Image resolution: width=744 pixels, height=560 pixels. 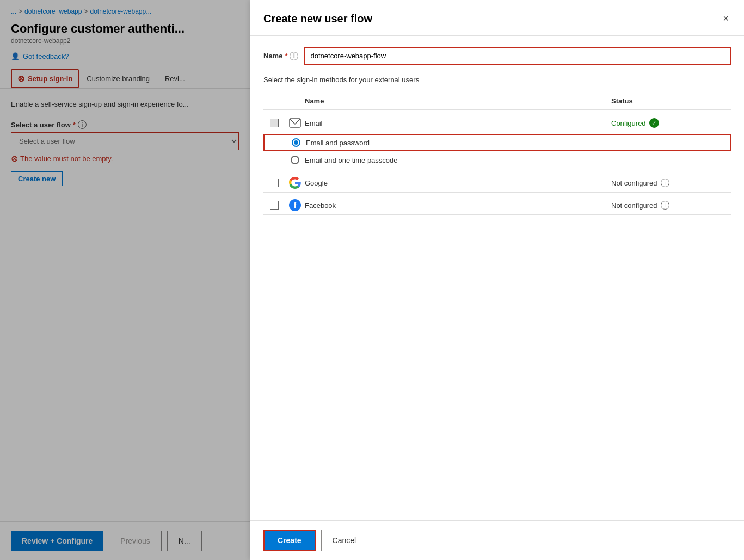 What do you see at coordinates (665, 183) in the screenshot?
I see `google-status-info-icon: i` at bounding box center [665, 183].